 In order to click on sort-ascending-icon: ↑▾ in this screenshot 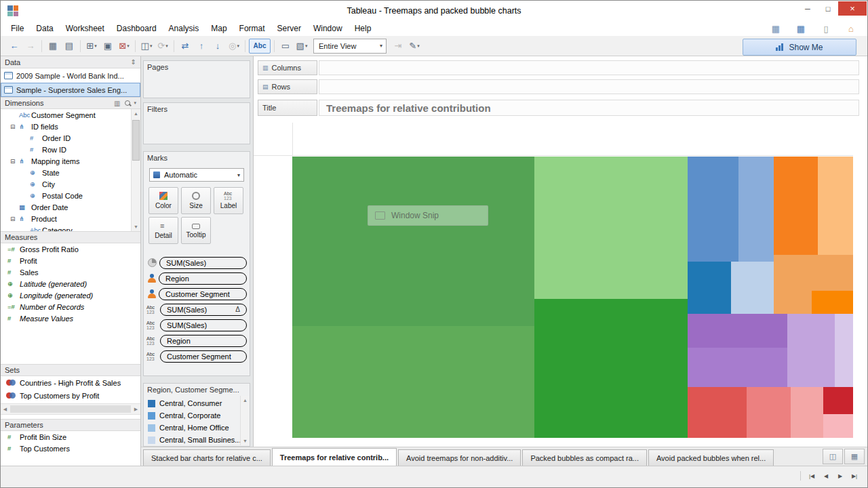, I will do `click(201, 46)`.